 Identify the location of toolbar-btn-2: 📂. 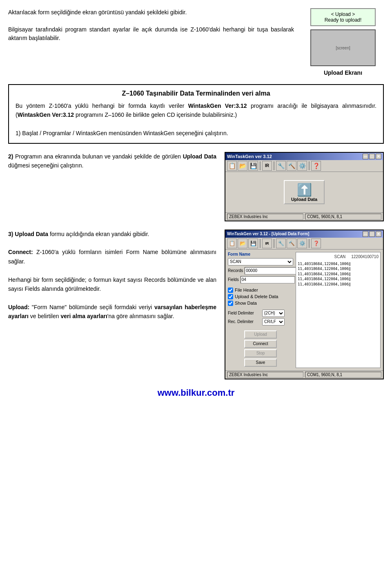
(243, 166).